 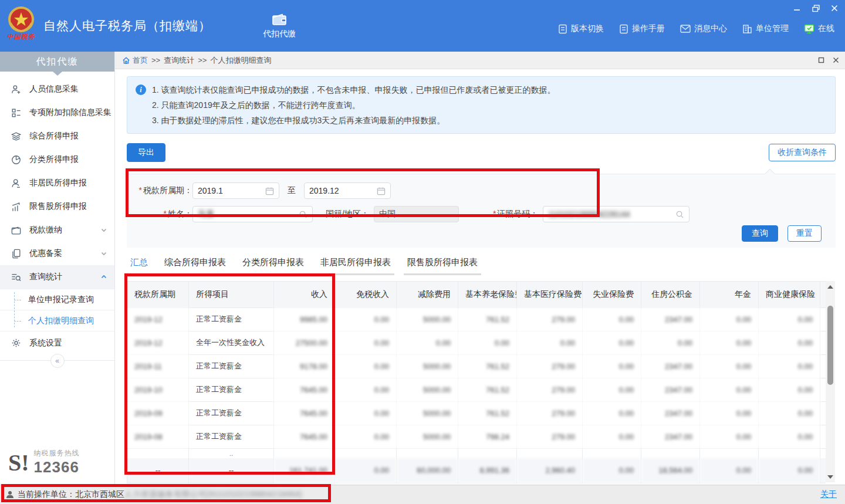 What do you see at coordinates (581, 29) in the screenshot?
I see `menu-version-switch: 版本切换` at bounding box center [581, 29].